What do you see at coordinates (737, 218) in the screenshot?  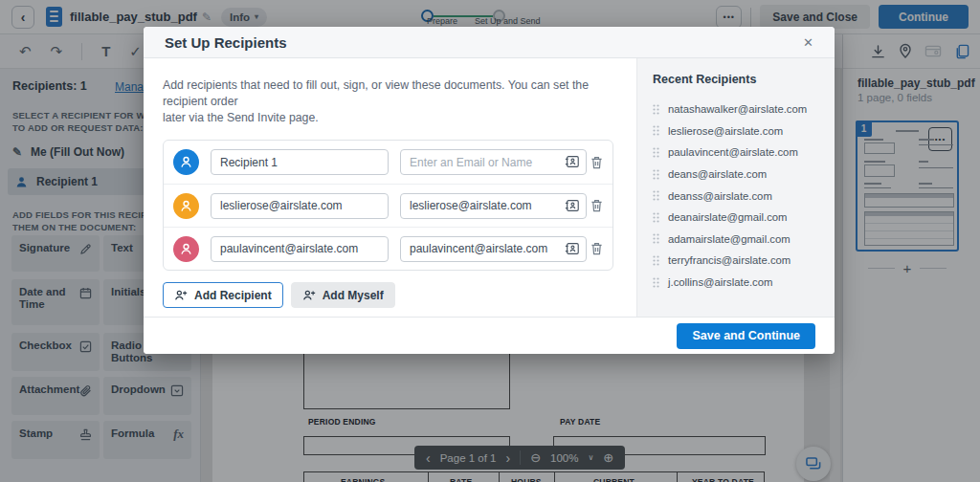 I see `recent-recipient-item: deanairslate@gmail.com` at bounding box center [737, 218].